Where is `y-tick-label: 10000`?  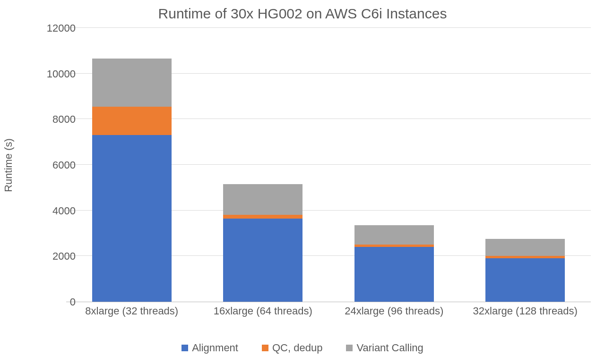
y-tick-label: 10000 is located at coordinates (57, 74).